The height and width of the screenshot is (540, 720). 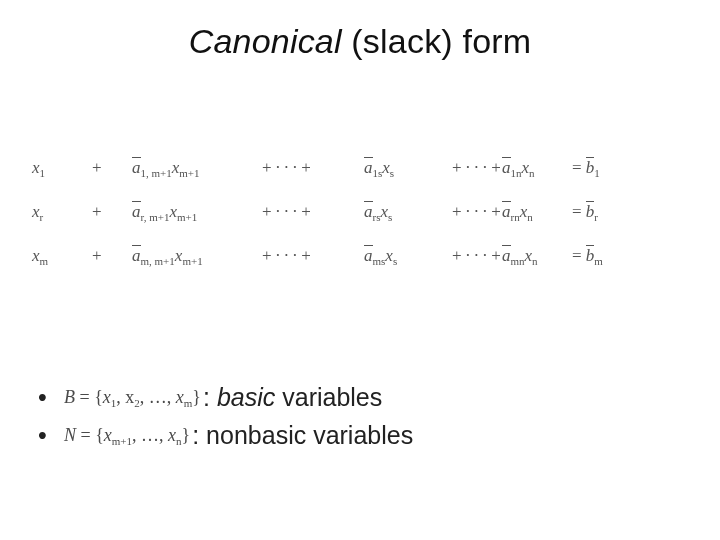 I want to click on basic-label: : basic variables, so click(x=292, y=398).